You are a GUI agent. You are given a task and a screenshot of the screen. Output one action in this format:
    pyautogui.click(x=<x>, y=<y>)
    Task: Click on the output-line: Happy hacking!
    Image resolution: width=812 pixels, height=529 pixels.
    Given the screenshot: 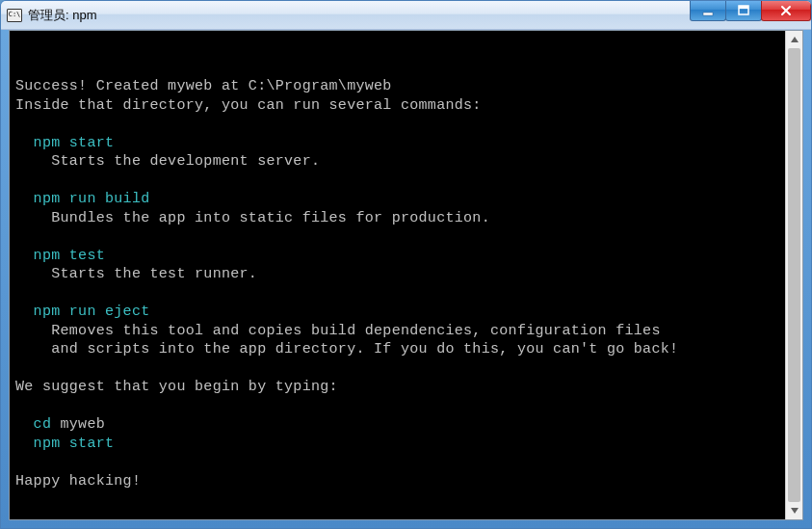 What is the action you would take?
    pyautogui.click(x=78, y=482)
    